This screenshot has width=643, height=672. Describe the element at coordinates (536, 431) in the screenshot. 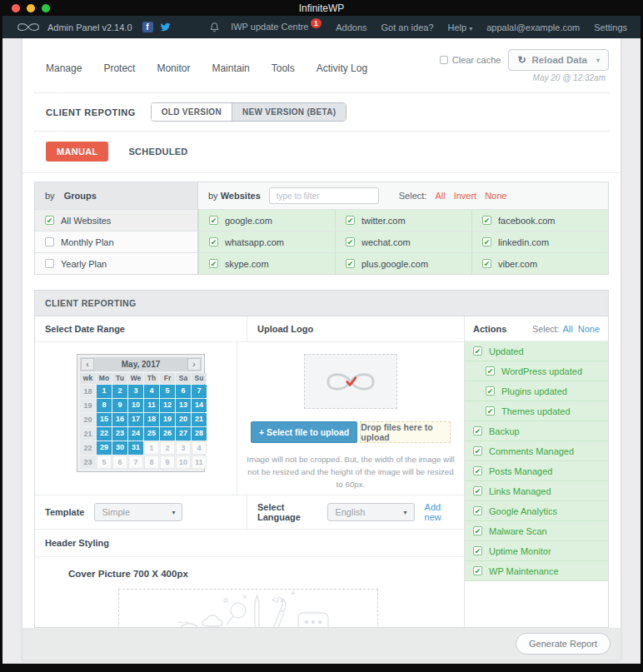

I see `action-row-backup: Backup` at that location.